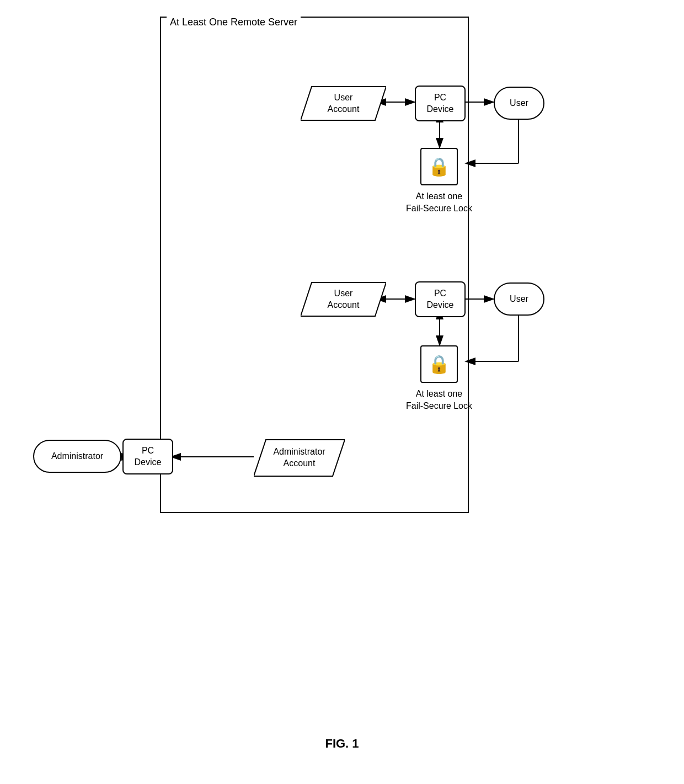 This screenshot has height=784, width=684. What do you see at coordinates (439, 202) in the screenshot?
I see `lock-1-text-label: At least one Fail-Secure Lock` at bounding box center [439, 202].